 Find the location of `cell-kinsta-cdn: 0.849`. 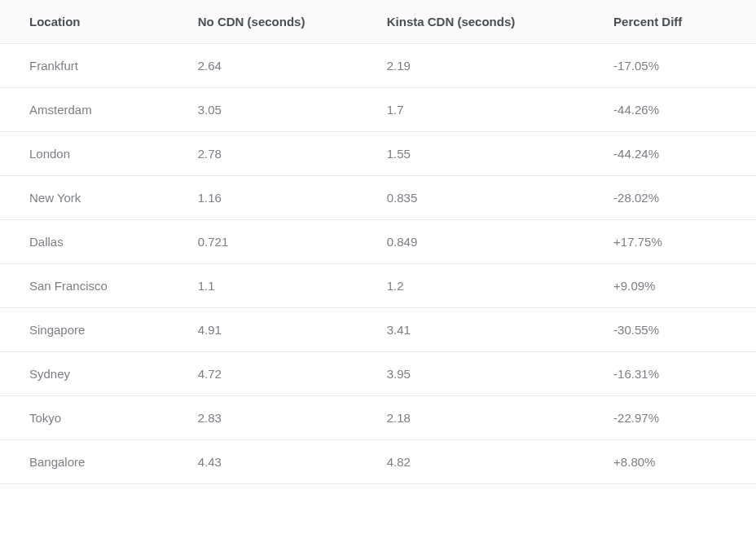

cell-kinsta-cdn: 0.849 is located at coordinates (484, 242).